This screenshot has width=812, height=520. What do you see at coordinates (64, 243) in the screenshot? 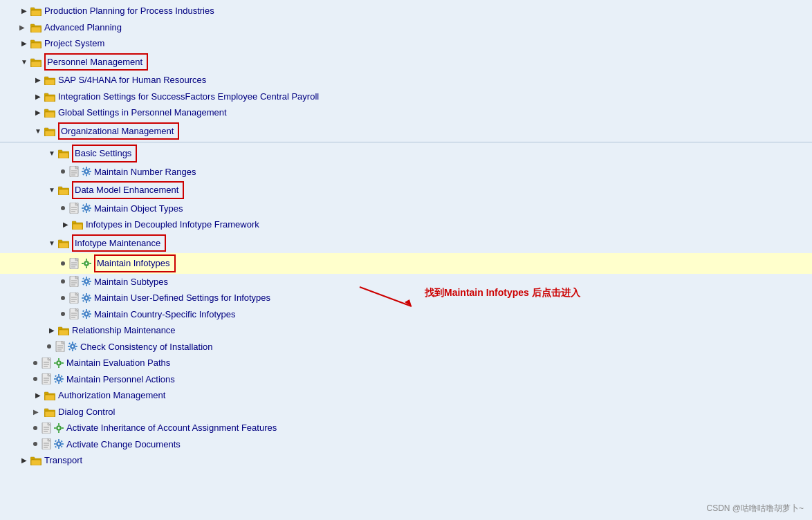
I see `folder-icon-infotype-maintenance` at bounding box center [64, 243].